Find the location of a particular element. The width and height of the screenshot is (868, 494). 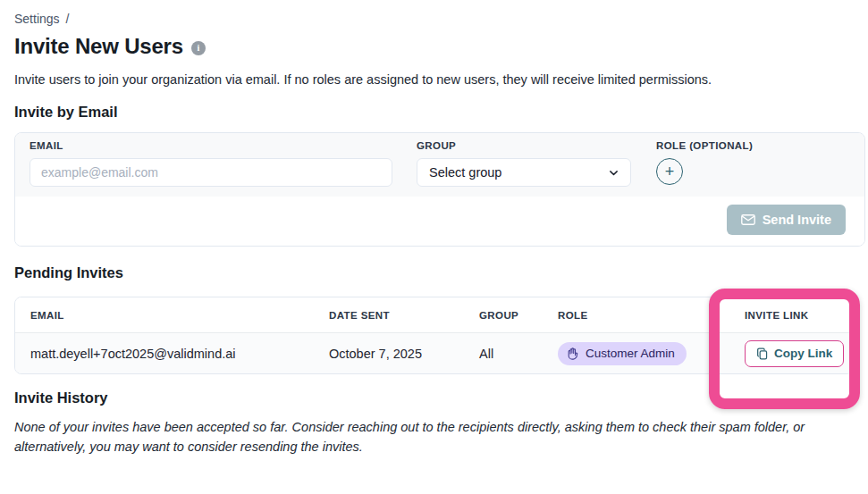

copy-link-label: Copy Link is located at coordinates (803, 354).